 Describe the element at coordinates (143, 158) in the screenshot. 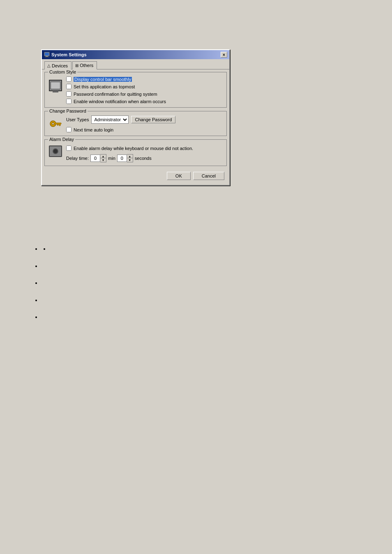

I see `sec-label: seconds` at that location.